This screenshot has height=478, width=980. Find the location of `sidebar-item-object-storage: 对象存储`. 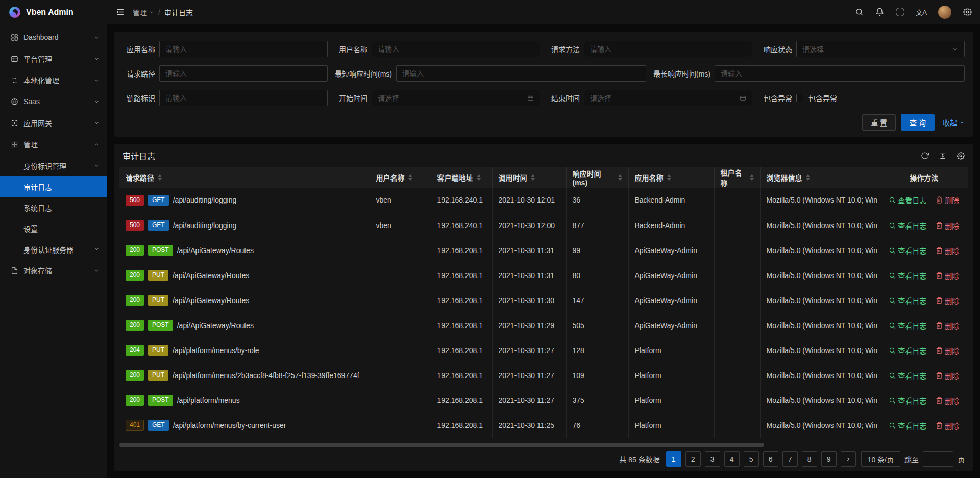

sidebar-item-object-storage: 对象存储 is located at coordinates (53, 270).